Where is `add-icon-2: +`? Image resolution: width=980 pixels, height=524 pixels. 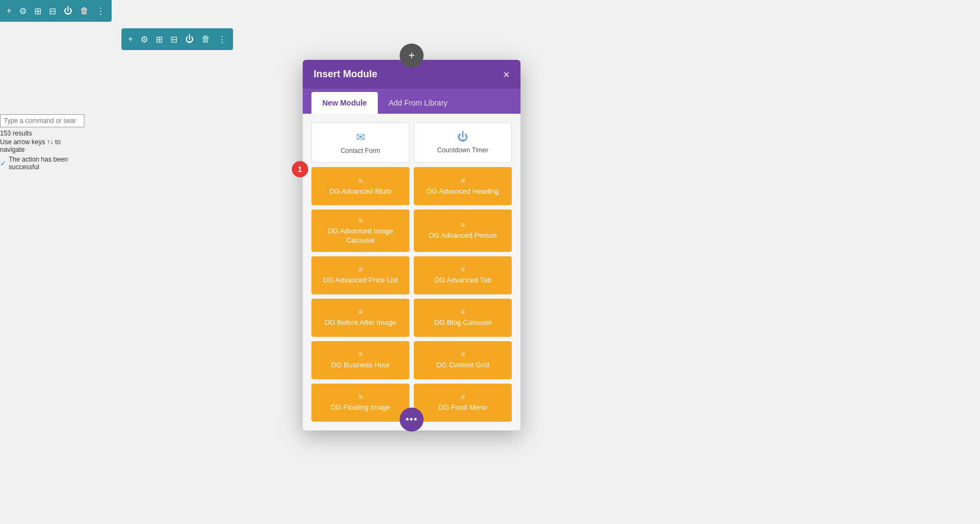
add-icon-2: + is located at coordinates (131, 39).